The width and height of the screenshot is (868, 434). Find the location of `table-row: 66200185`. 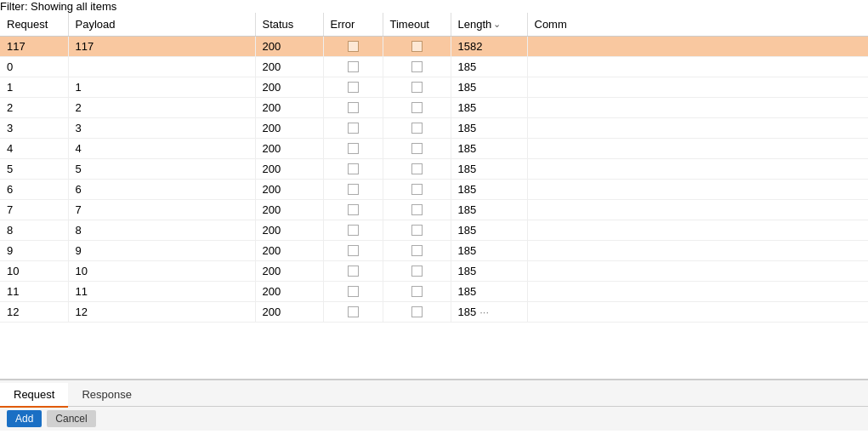

table-row: 66200185 is located at coordinates (434, 190).